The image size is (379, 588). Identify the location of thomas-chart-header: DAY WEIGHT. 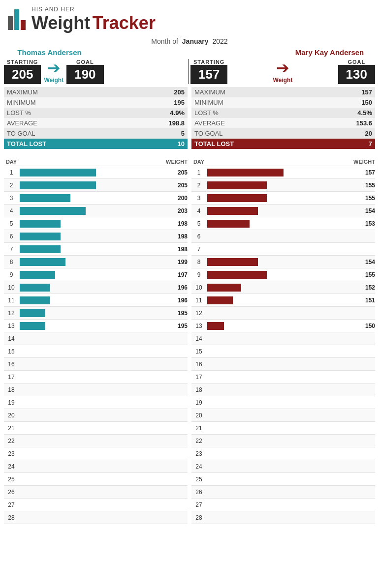
(95, 161).